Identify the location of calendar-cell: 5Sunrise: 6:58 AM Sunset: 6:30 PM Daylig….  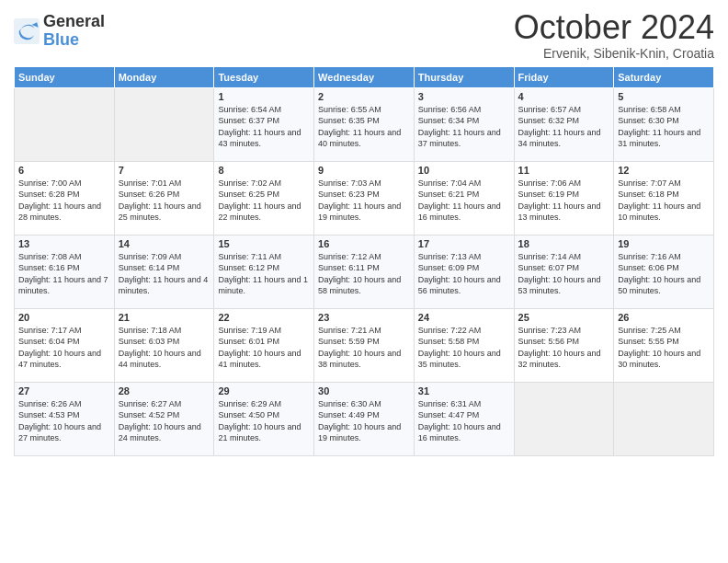
(664, 124).